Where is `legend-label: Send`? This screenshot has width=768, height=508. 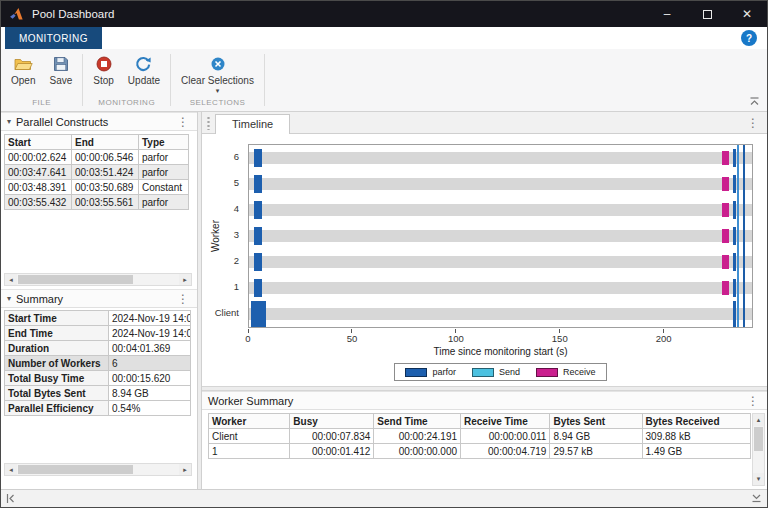
legend-label: Send is located at coordinates (510, 372).